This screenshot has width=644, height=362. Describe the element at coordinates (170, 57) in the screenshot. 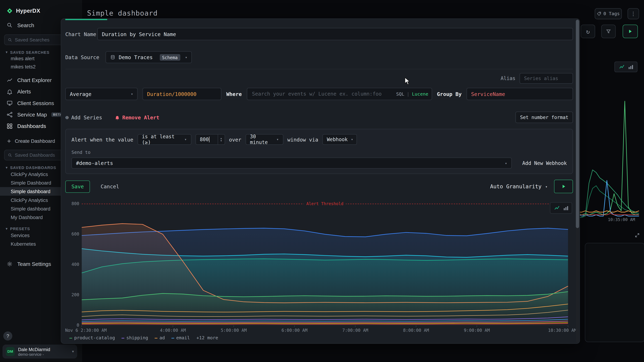

I see `schema-badge: Schema` at that location.